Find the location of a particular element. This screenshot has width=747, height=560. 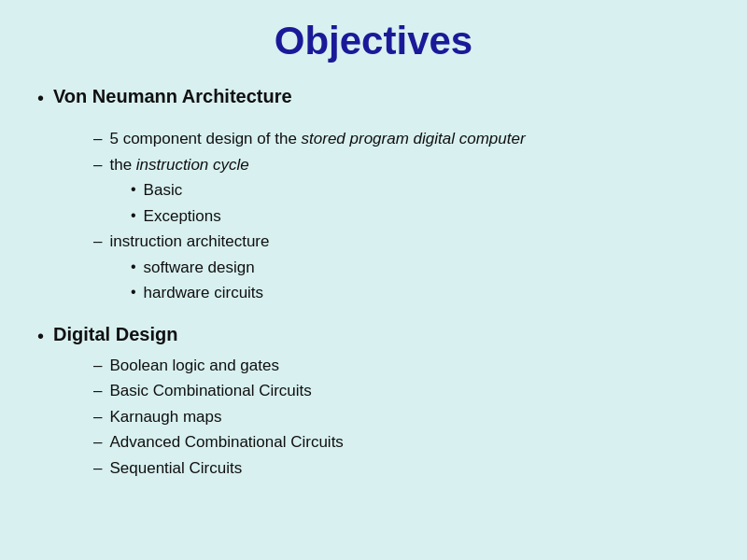

section1-item1: – 5 component design of the stored progr… is located at coordinates (402, 139).